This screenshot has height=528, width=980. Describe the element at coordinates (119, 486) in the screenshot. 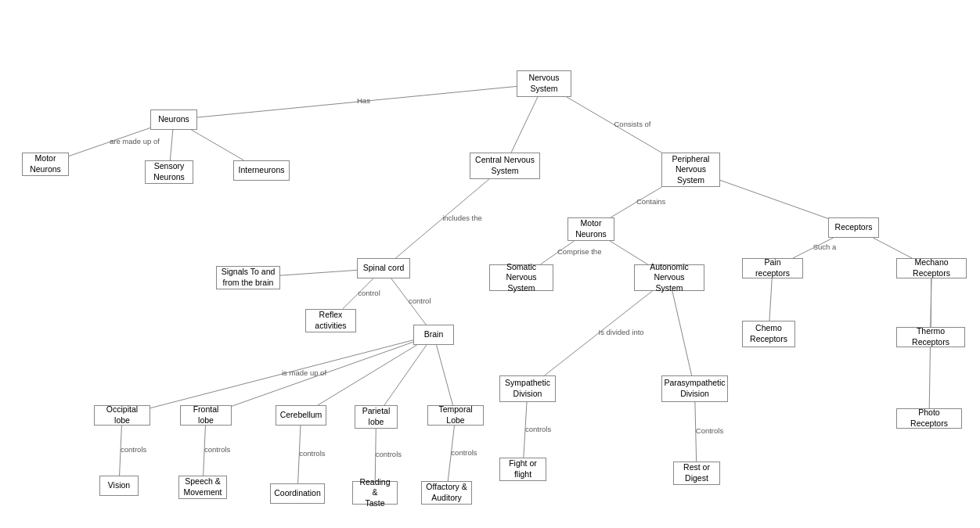

I see `node-vision: Vision` at that location.